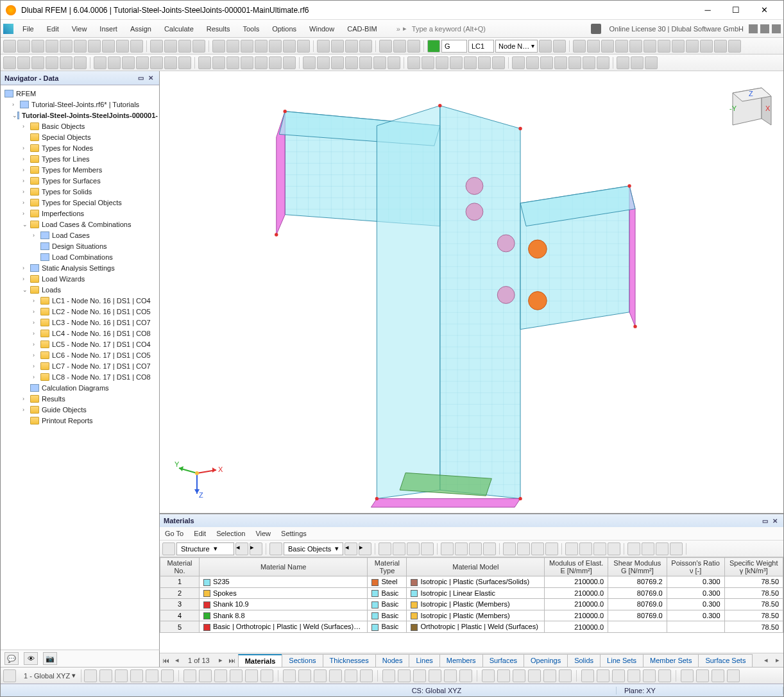 Image resolution: width=784 pixels, height=697 pixels. What do you see at coordinates (622, 660) in the screenshot?
I see `tab-line-sets: Line Sets` at bounding box center [622, 660].